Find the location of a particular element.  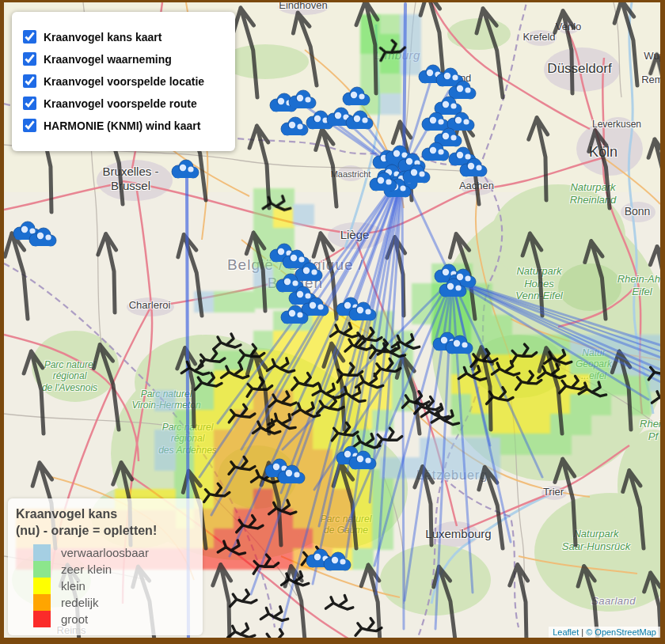

checkbox-harmonie-wind is located at coordinates (30, 125).